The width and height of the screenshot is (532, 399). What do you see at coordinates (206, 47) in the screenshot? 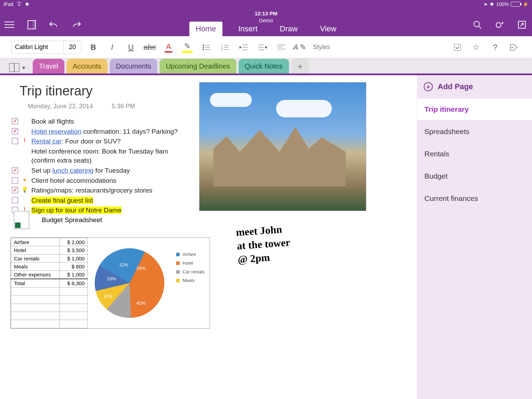
I see `bullets-button` at bounding box center [206, 47].